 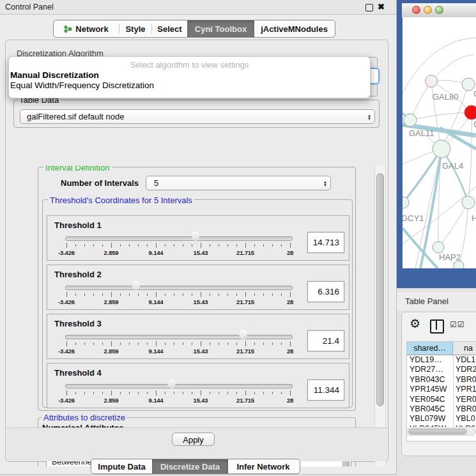 What do you see at coordinates (468, 84) in the screenshot?
I see `network-node-g` at bounding box center [468, 84].